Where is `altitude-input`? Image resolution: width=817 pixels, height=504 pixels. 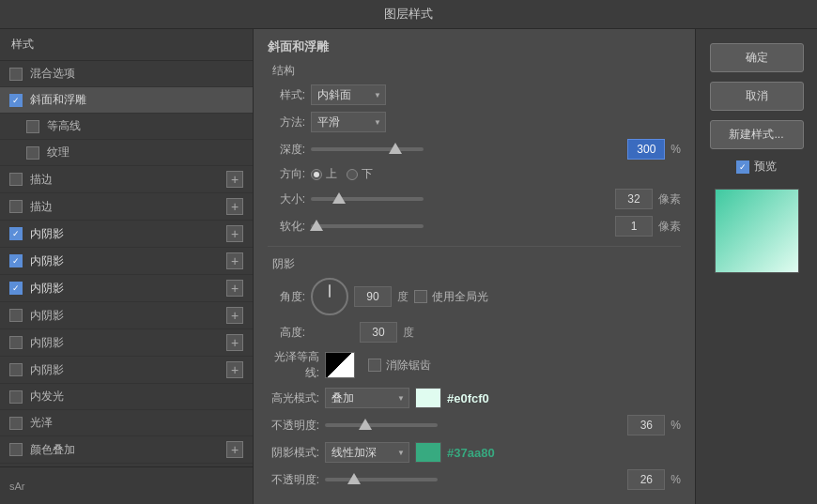 altitude-input is located at coordinates (378, 332).